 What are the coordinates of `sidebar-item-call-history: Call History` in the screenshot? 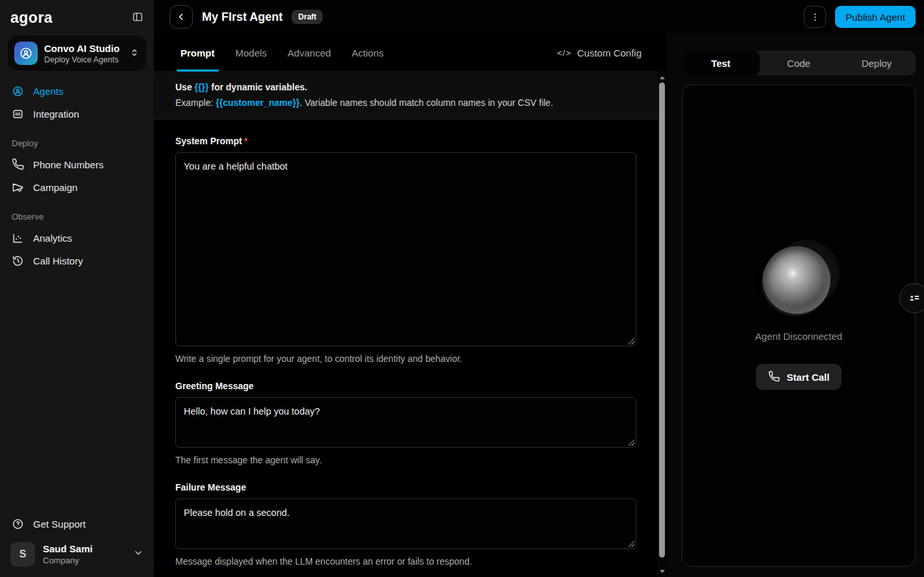 It's located at (77, 261).